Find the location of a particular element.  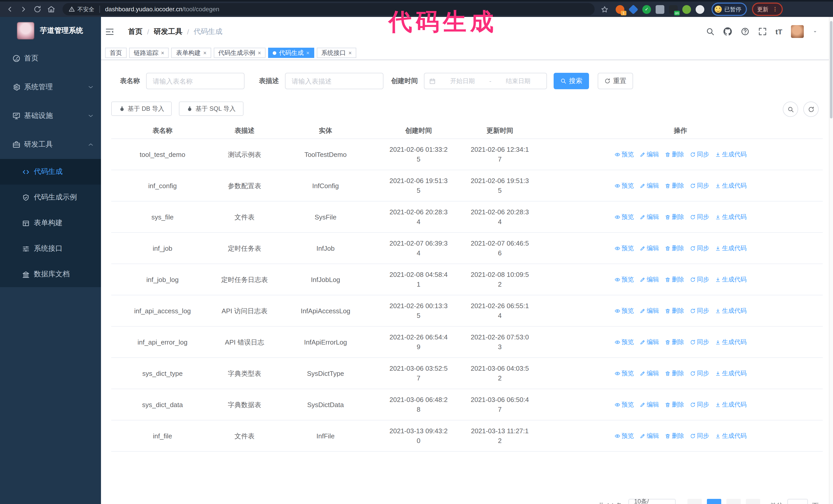

window-scrollbar is located at coordinates (831, 260).